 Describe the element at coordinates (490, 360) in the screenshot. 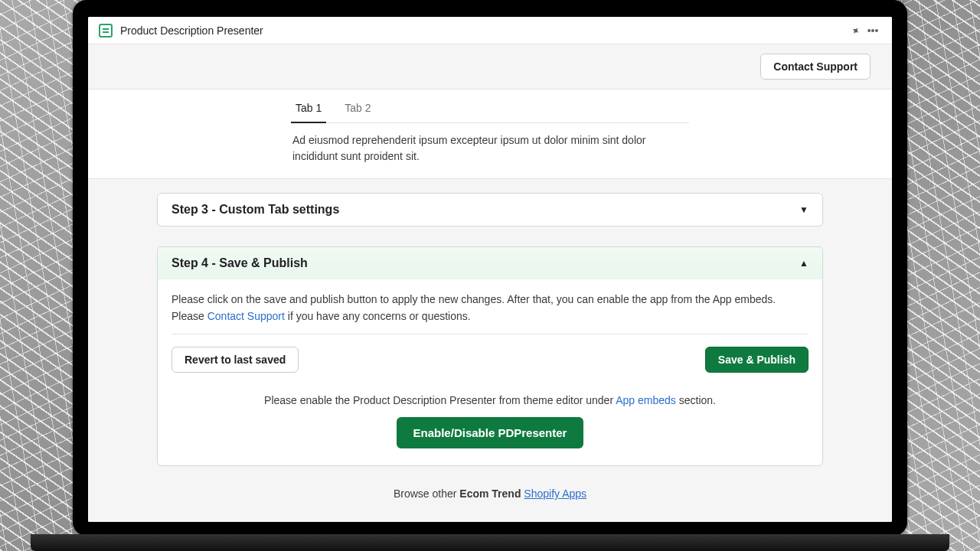

I see `step4-actions: Revert to last saved Save & Publish` at that location.